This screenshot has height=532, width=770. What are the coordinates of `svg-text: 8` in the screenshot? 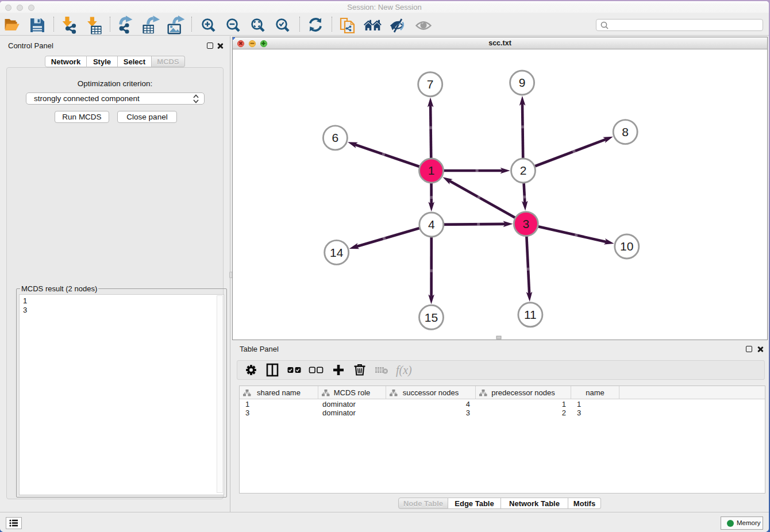 It's located at (625, 132).